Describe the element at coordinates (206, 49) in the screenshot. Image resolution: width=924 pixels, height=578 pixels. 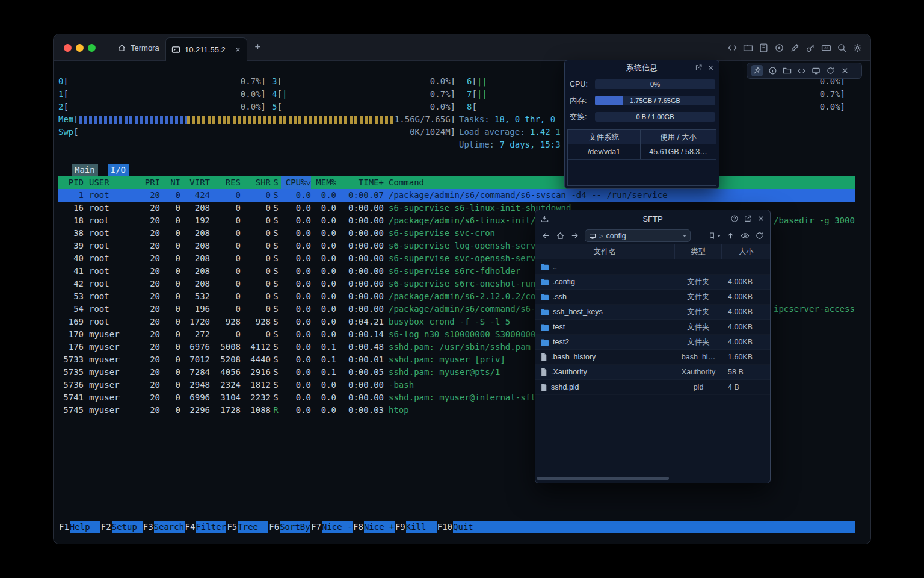
I see `tab-session: 10.211.55.2` at that location.